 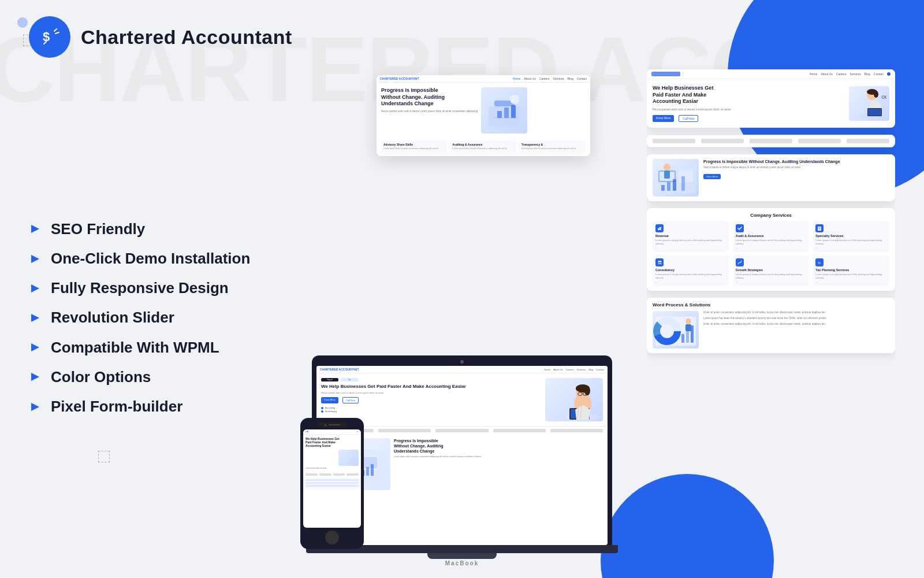 I want to click on laptop-stand, so click(x=462, y=556).